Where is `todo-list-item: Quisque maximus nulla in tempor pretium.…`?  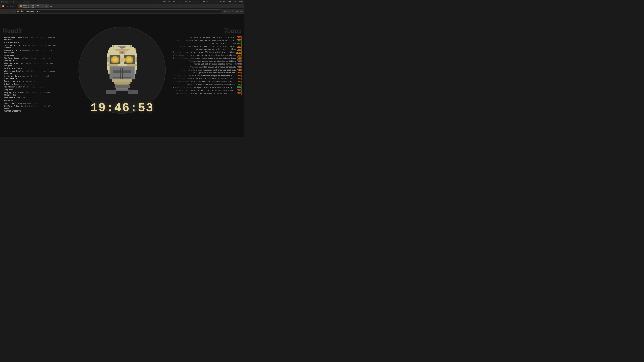 todo-list-item: Quisque maximus nulla in tempor pretium.… is located at coordinates (206, 49).